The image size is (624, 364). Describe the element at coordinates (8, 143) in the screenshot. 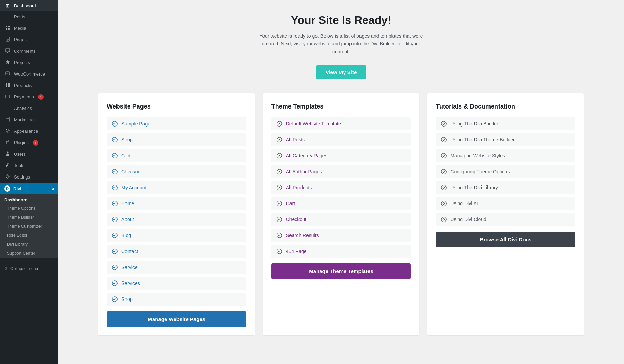

I see `plugins-icon` at that location.